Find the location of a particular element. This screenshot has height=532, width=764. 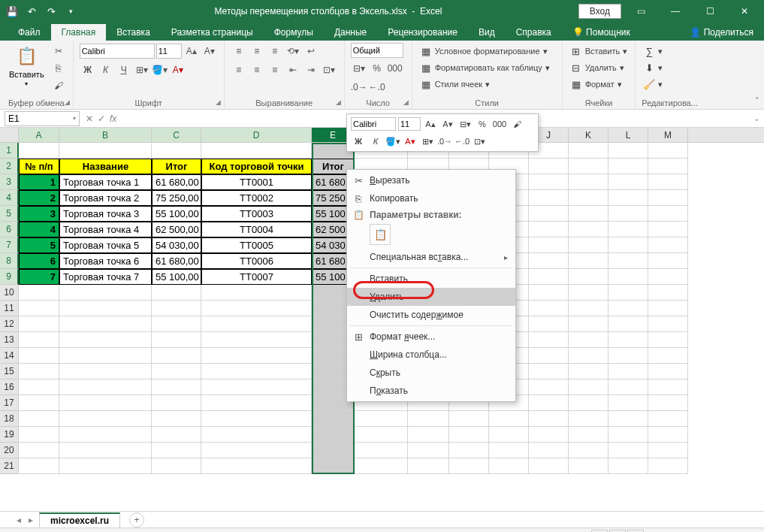

row-header: 2 is located at coordinates (9, 167).